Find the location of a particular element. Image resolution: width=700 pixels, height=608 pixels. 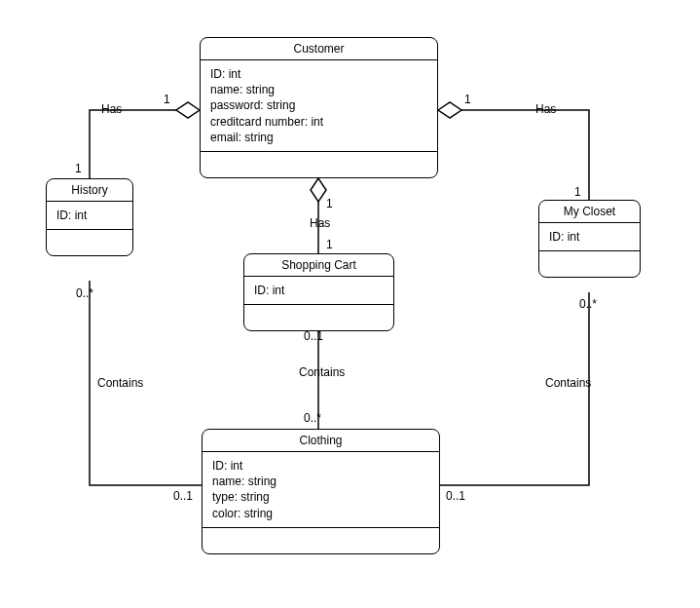

class-title: My Closet is located at coordinates (590, 212).